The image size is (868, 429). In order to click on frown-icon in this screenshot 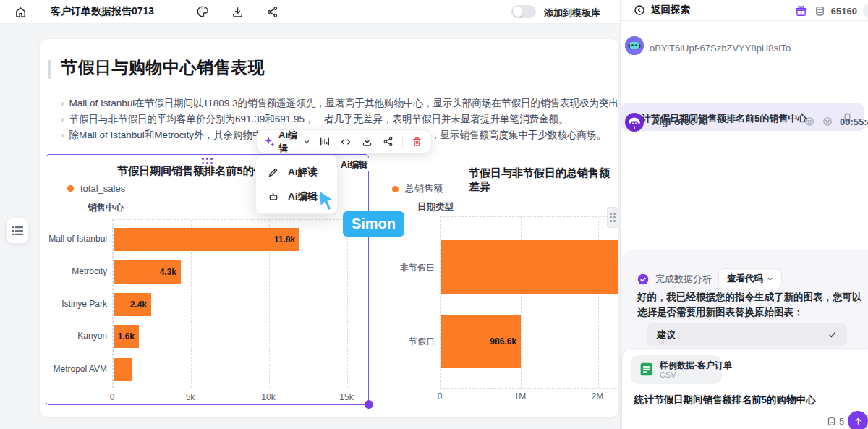, I will do `click(827, 122)`.